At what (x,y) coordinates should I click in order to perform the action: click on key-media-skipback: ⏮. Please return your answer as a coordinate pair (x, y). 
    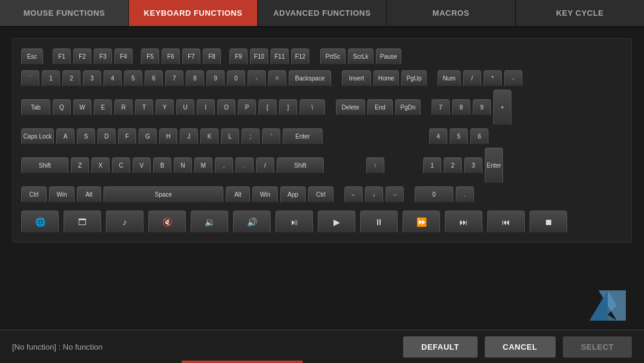
    Looking at the image, I should click on (506, 222).